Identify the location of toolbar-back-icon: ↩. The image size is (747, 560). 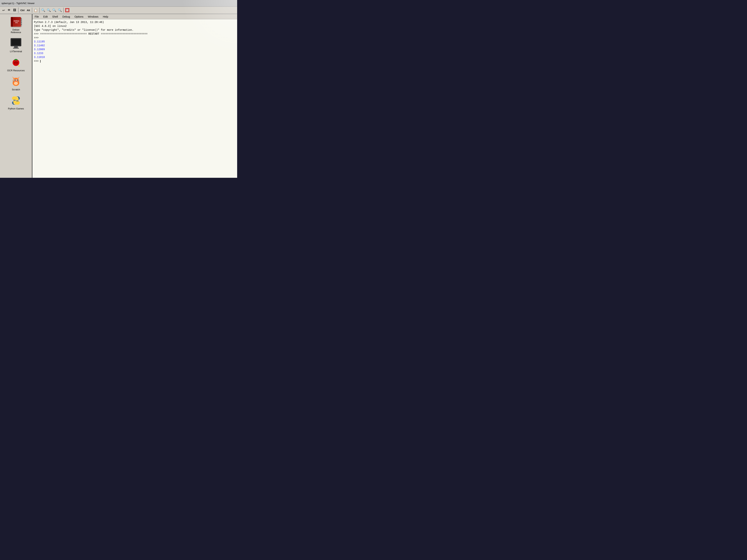
(3, 10).